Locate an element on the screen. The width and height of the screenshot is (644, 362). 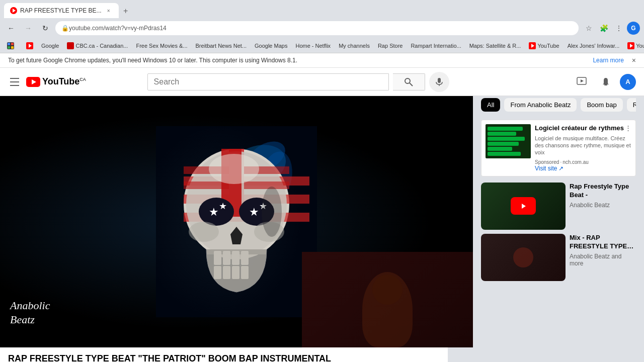
bookmark-youtube-fav is located at coordinates (30, 46).